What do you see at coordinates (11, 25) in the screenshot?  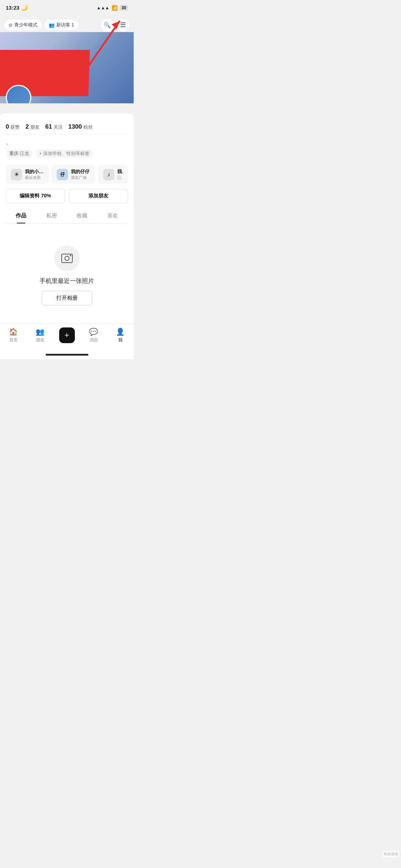 I see `youth-icon: ⊙` at bounding box center [11, 25].